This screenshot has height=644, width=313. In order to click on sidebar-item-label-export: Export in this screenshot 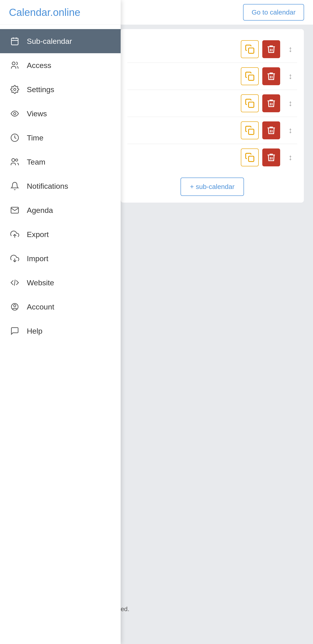, I will do `click(38, 234)`.